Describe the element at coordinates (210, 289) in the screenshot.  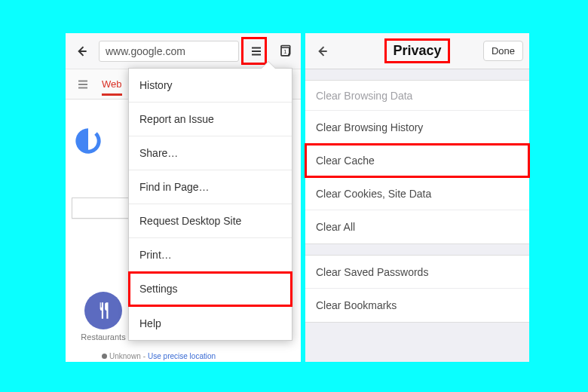
I see `menu-item-settings: Settings` at that location.